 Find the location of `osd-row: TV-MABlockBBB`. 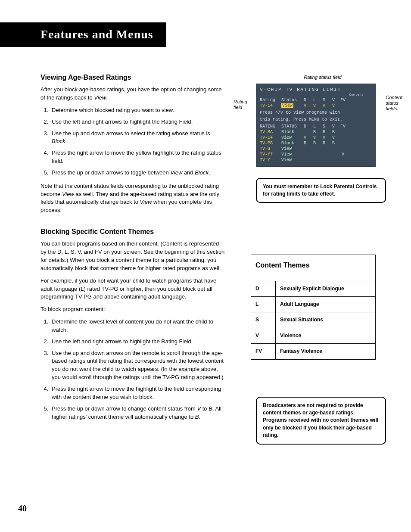

osd-row: TV-MABlockBBB is located at coordinates (316, 132).